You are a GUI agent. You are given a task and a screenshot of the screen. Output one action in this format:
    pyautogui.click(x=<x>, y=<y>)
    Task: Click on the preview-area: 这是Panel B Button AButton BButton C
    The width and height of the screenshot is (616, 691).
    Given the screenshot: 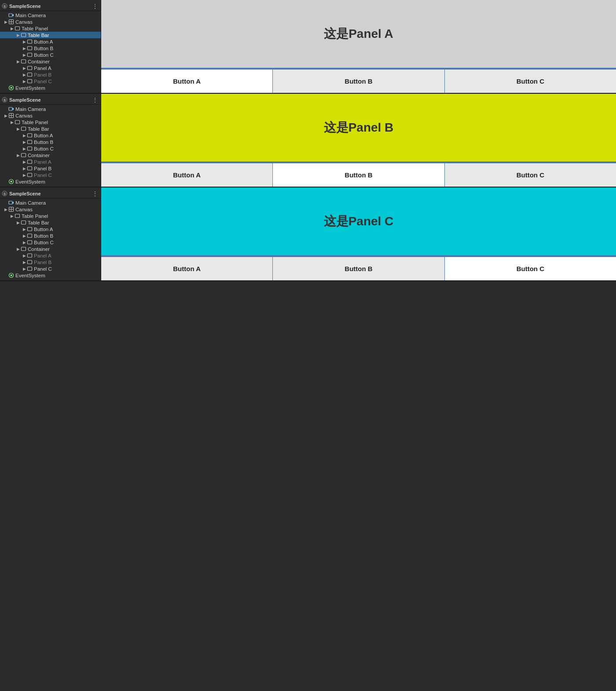 What is the action you would take?
    pyautogui.click(x=359, y=140)
    